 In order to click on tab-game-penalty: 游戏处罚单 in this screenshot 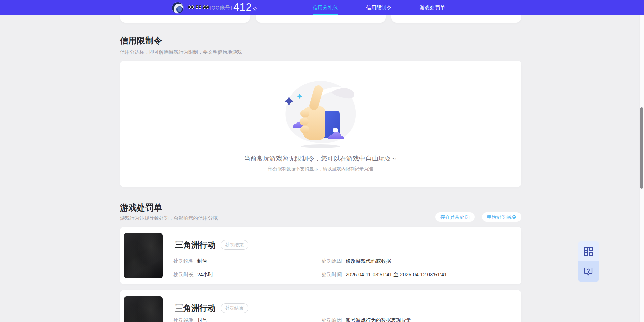, I will do `click(432, 8)`.